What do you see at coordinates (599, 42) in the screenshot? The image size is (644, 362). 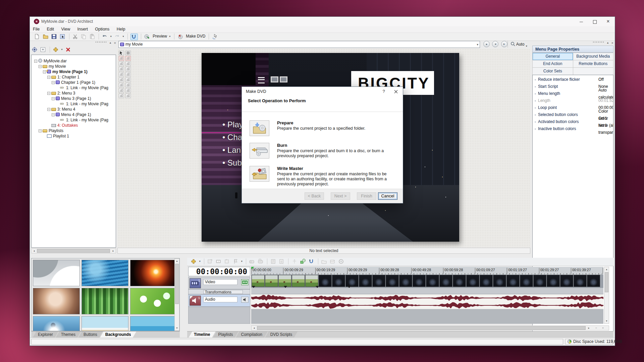 I see `drag-handle-icon` at bounding box center [599, 42].